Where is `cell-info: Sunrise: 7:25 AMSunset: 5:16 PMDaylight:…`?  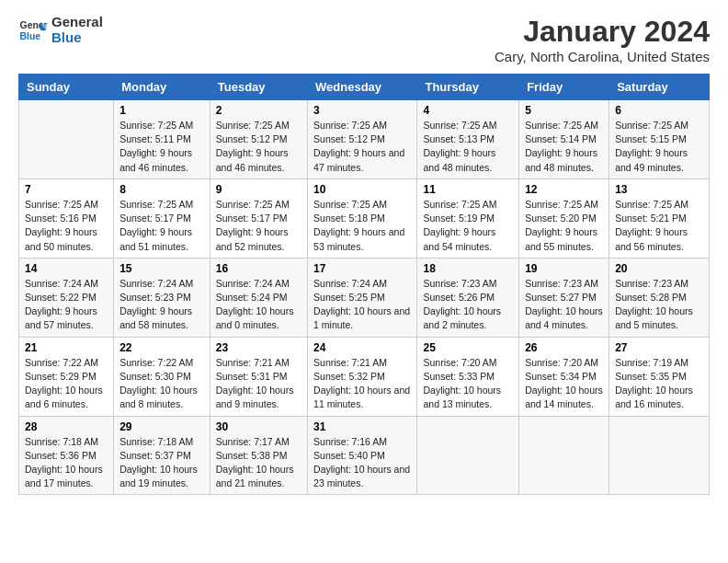
cell-info: Sunrise: 7:25 AMSunset: 5:16 PMDaylight:… is located at coordinates (66, 226).